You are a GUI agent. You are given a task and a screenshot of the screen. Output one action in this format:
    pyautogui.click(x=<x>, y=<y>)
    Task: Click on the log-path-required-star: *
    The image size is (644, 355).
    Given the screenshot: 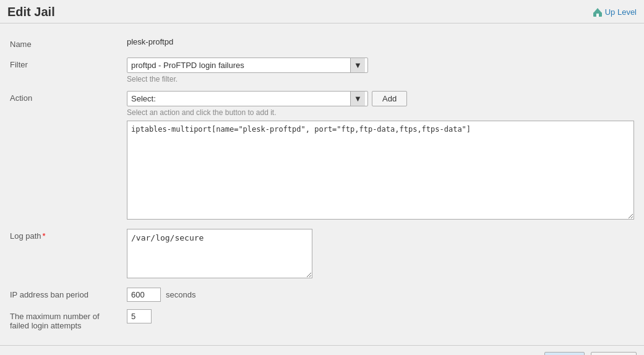 What is the action you would take?
    pyautogui.click(x=45, y=236)
    